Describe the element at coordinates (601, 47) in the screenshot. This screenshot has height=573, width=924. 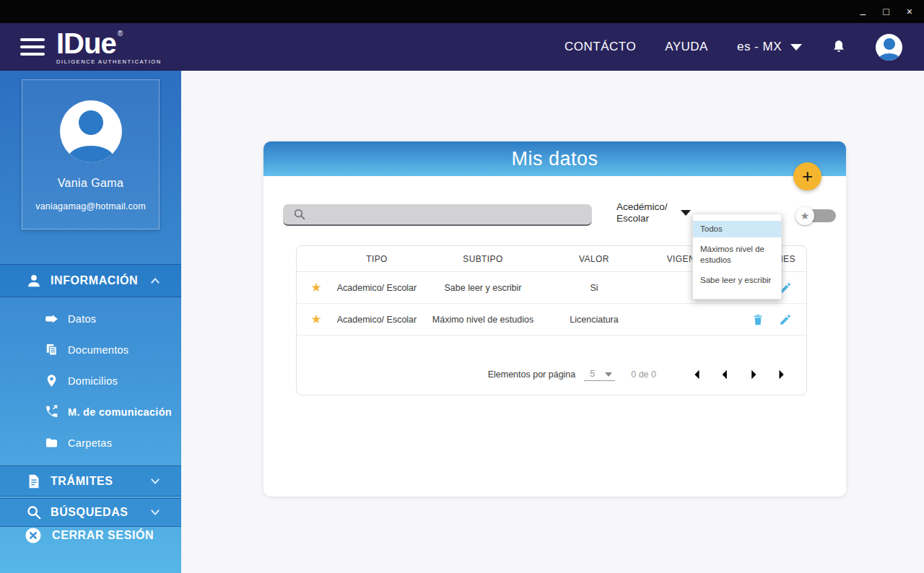
I see `nav-link-contacto: CONTÁCTO` at that location.